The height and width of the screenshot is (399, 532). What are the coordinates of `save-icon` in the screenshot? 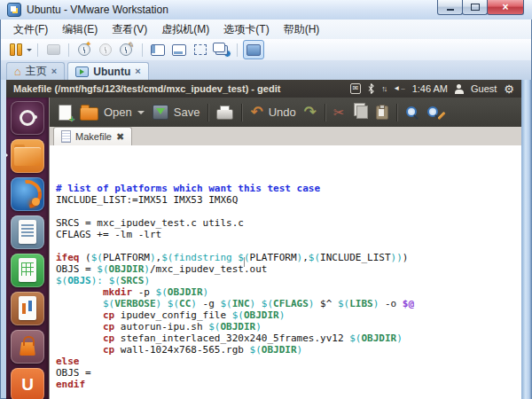 It's located at (160, 112).